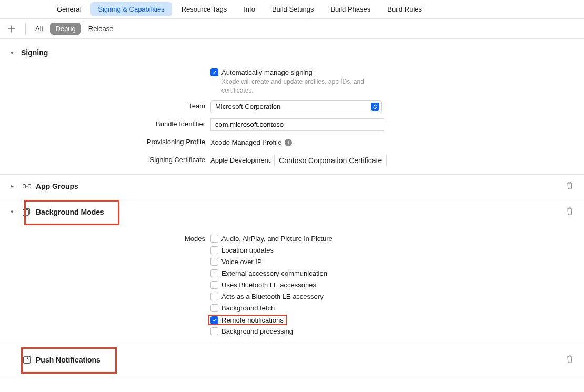 Image resolution: width=584 pixels, height=392 pixels. What do you see at coordinates (110, 159) in the screenshot?
I see `signing-certificate-label: Signing Certificate` at bounding box center [110, 159].